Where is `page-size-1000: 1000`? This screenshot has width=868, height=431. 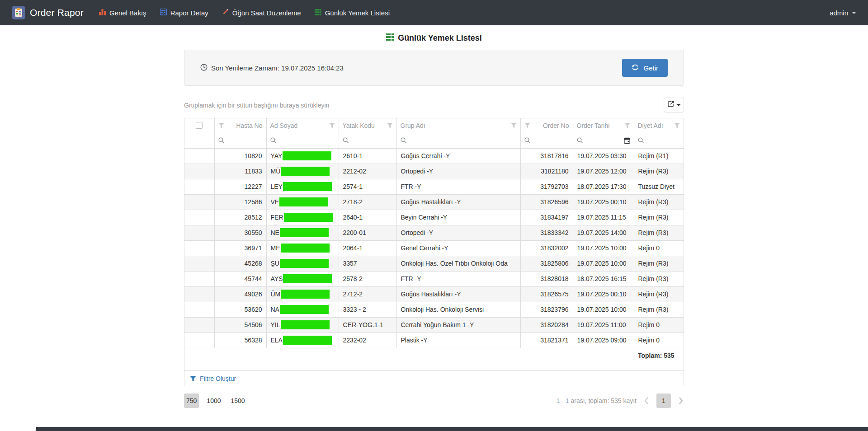 page-size-1000: 1000 is located at coordinates (213, 401).